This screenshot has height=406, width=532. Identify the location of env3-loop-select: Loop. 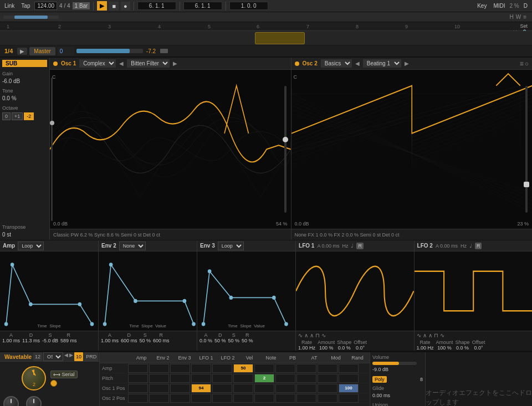
(231, 246).